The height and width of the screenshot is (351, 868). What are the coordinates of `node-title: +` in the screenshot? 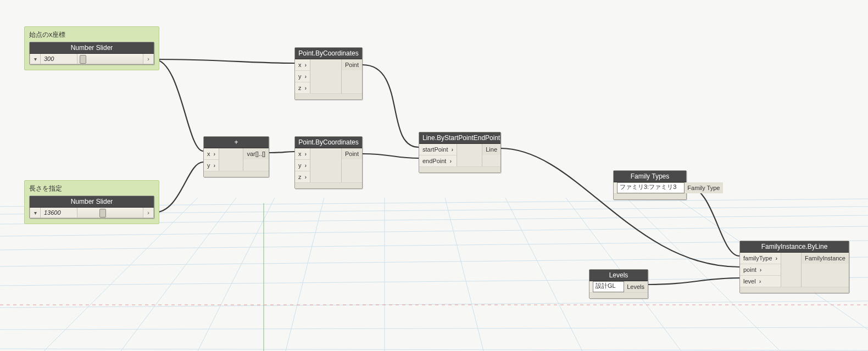 It's located at (236, 143).